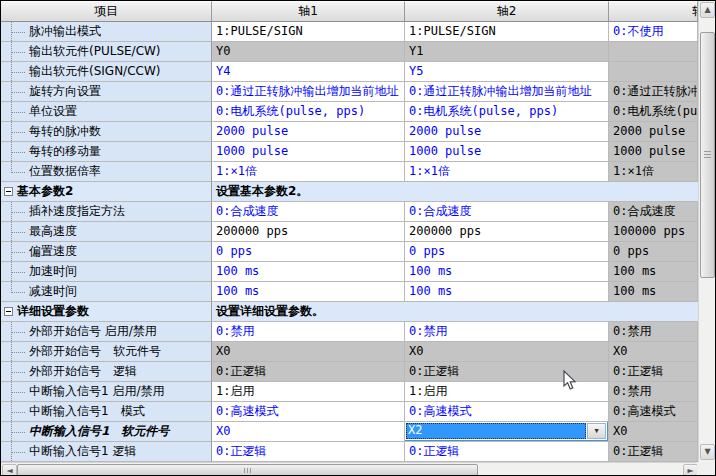  Describe the element at coordinates (654, 412) in the screenshot. I see `value-cell-axis3: 0:高速模式` at that location.